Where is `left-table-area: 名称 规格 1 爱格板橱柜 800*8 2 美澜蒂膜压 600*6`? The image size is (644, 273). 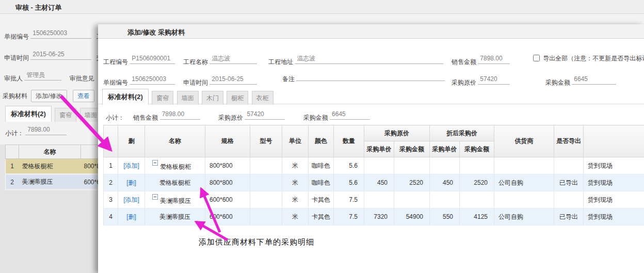
left-table-area: 名称 规格 1 爱格板橱柜 800*8 2 美澜蒂膜压 600*6 is located at coordinates (51, 208).